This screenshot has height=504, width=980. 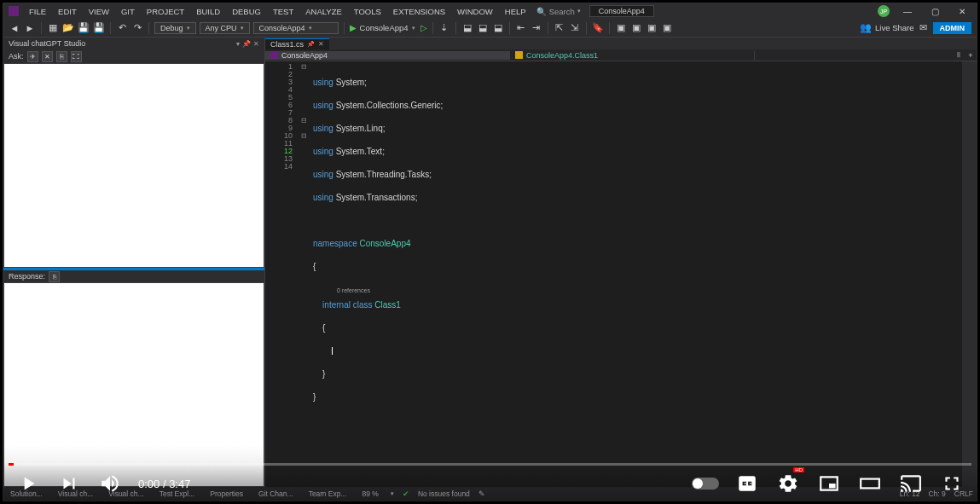 I want to click on liveshare-label: Live Share, so click(x=894, y=27).